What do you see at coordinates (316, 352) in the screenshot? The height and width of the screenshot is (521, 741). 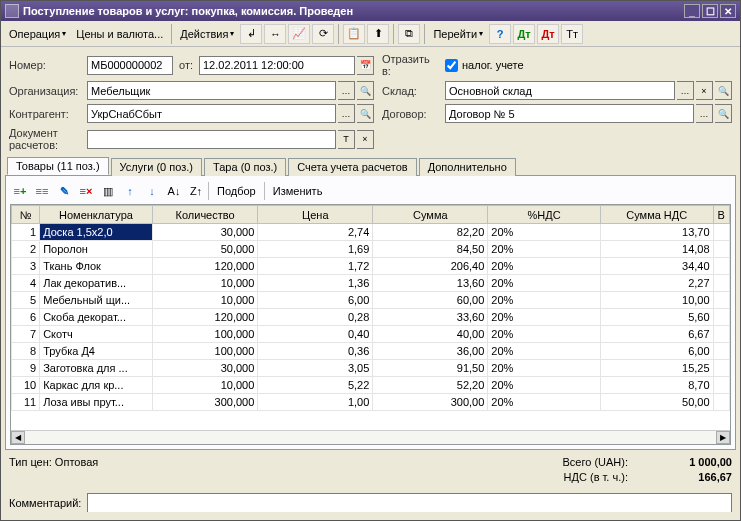 I see `cell-price: 0,36` at bounding box center [316, 352].